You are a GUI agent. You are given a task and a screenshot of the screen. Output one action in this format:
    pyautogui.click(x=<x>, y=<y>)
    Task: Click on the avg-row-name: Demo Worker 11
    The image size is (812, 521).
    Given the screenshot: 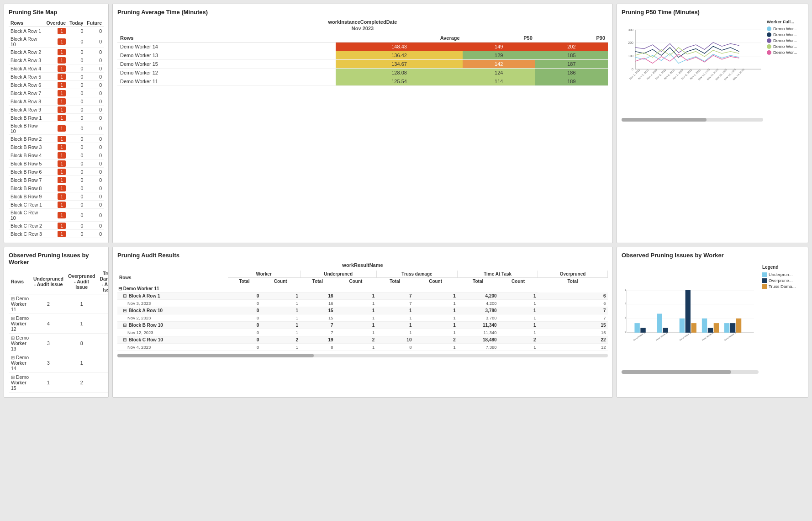 What is the action you would take?
    pyautogui.click(x=227, y=81)
    